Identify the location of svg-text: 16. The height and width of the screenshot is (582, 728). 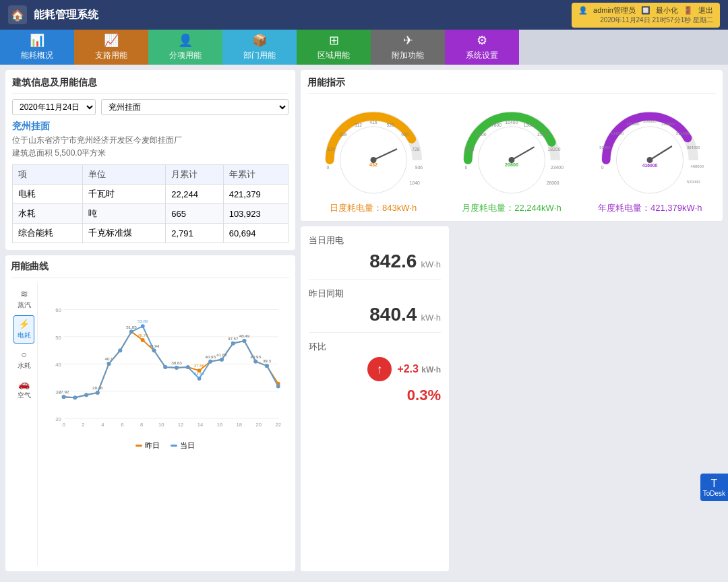
(220, 424).